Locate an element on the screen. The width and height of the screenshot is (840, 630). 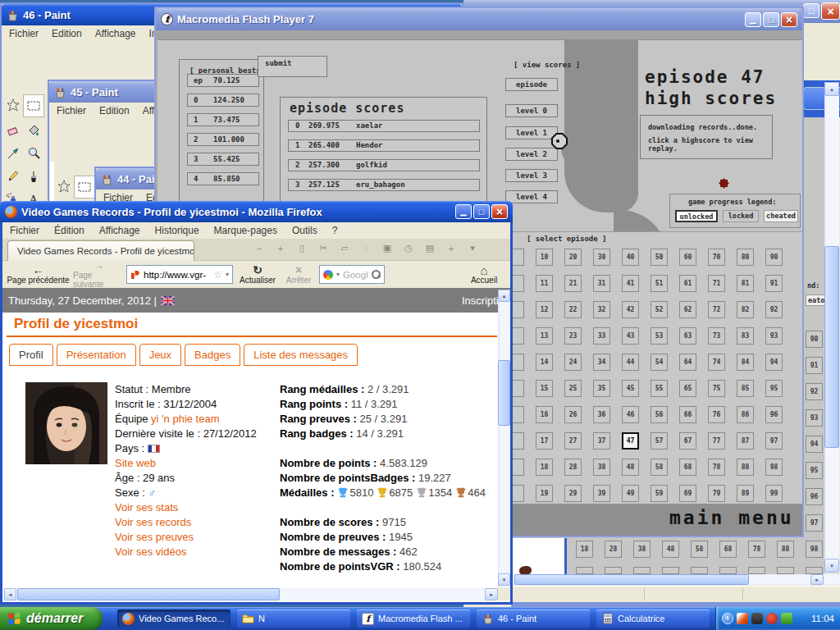
eraser-icon is located at coordinates (13, 130).